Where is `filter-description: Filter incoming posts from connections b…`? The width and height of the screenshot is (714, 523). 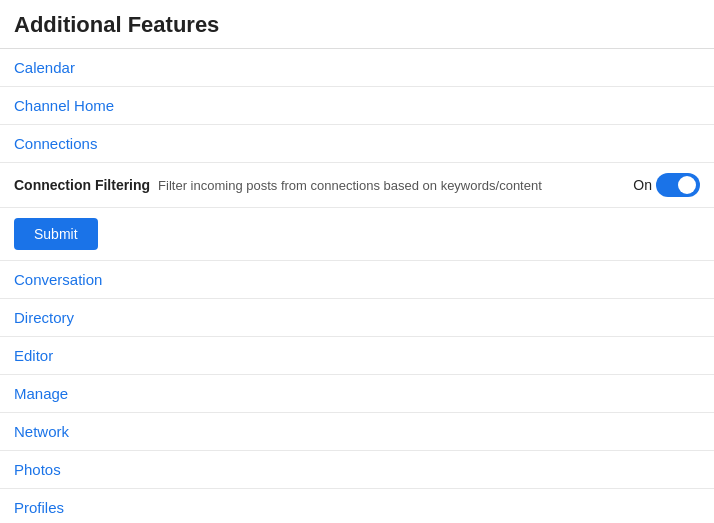 filter-description: Filter incoming posts from connections b… is located at coordinates (392, 186).